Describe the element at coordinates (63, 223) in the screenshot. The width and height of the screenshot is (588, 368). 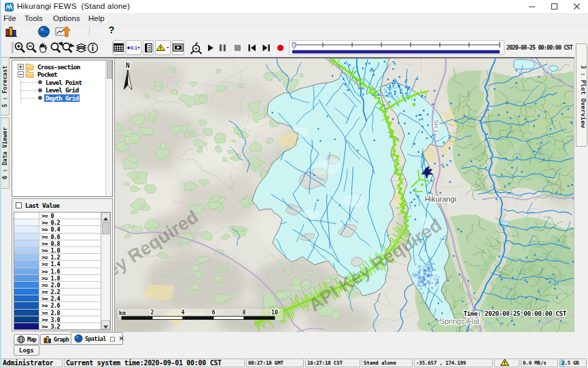
I see `legend-row: >= 0.2` at that location.